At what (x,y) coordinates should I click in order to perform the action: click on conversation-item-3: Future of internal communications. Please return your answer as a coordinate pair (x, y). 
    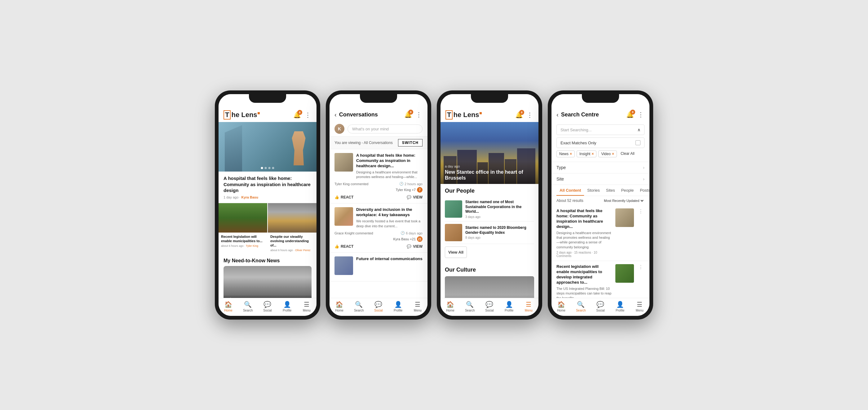
    Looking at the image, I should click on (379, 267).